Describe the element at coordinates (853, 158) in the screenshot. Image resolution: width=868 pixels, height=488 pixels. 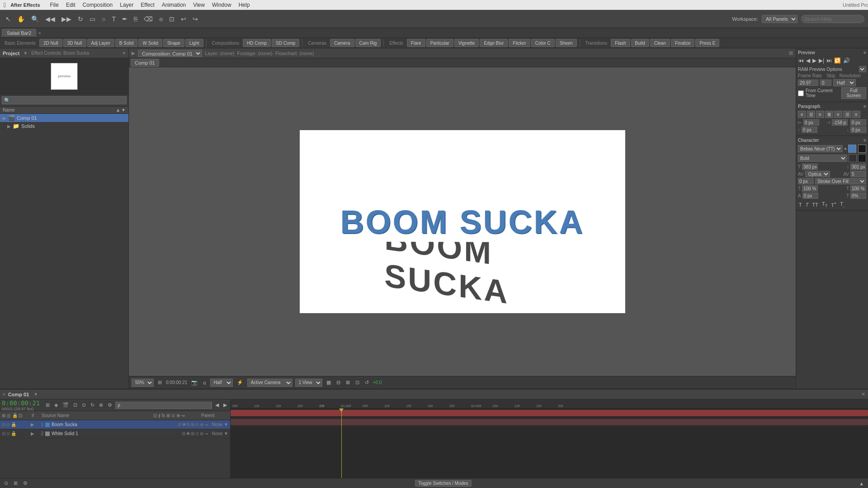
I see `color-chip1` at that location.